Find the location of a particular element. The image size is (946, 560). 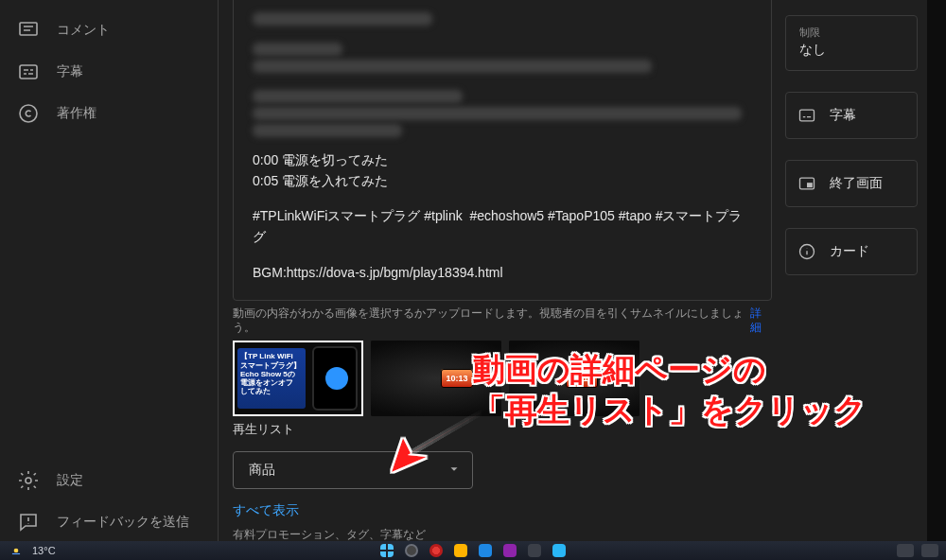

thumbnail-option-2: 10:13 is located at coordinates (436, 378).